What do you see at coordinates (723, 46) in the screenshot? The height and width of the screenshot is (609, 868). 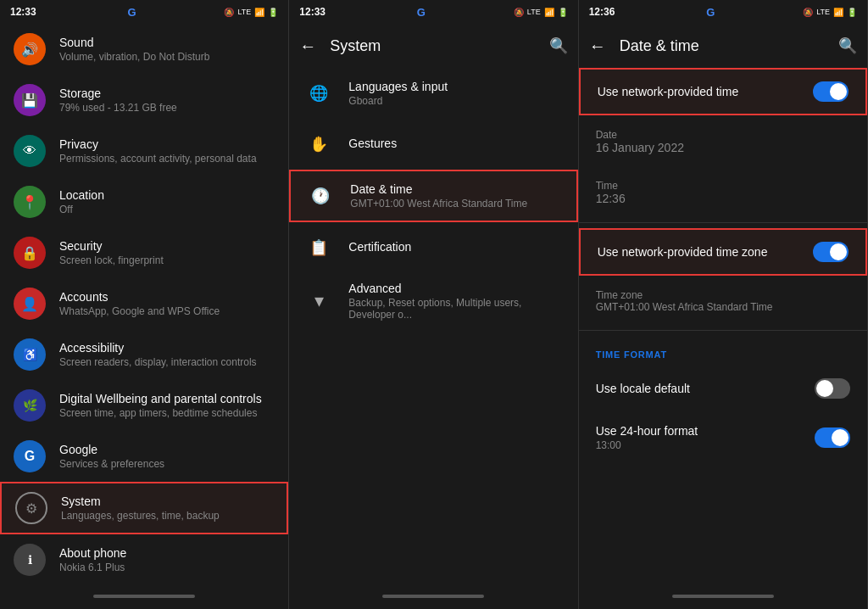 I see `toolbar-3: ← Date & time 🔍` at bounding box center [723, 46].